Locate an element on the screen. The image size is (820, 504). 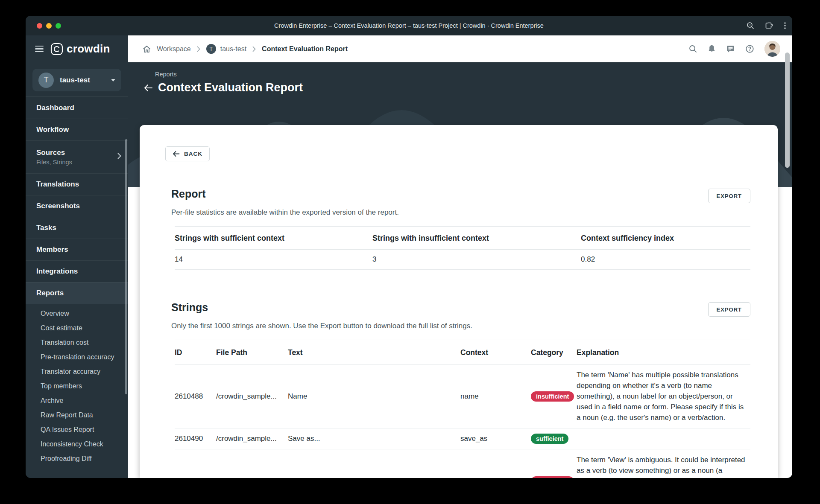
sidebar-subitem-translator-accuracy: Translator accuracy is located at coordinates (77, 372).